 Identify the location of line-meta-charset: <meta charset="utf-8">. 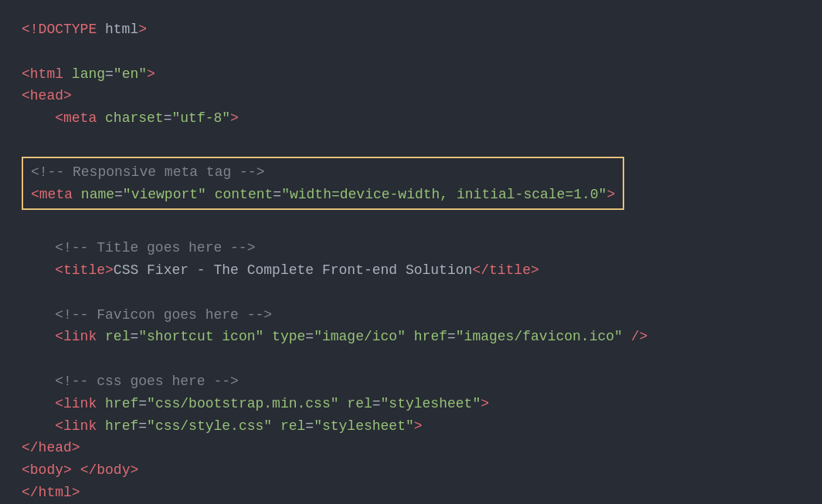
(411, 119).